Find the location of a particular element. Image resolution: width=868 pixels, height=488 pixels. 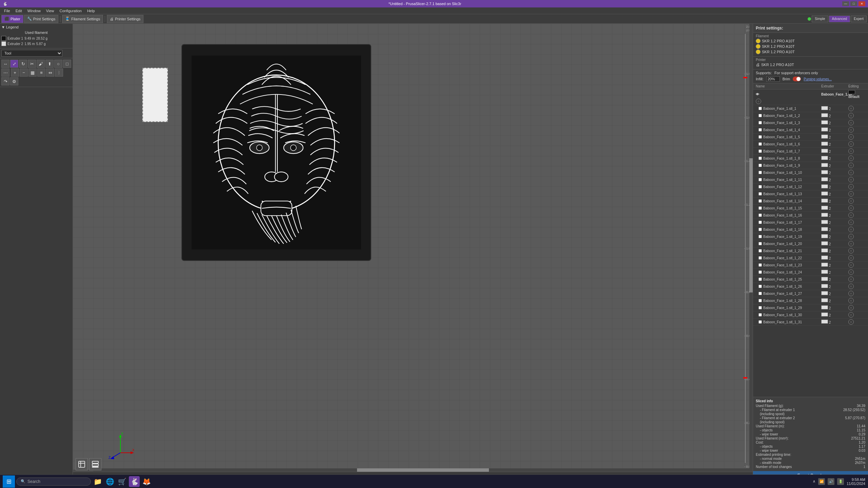

object-list-item: Baboon_Face_1.stl_1_30 2 ○ is located at coordinates (810, 315).